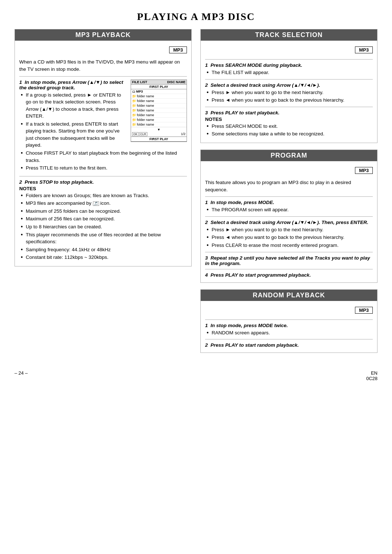  Describe the element at coordinates (71, 85) in the screenshot. I see `step1-text: In stop mode, press Arrow (▲/▼) to selec…` at that location.